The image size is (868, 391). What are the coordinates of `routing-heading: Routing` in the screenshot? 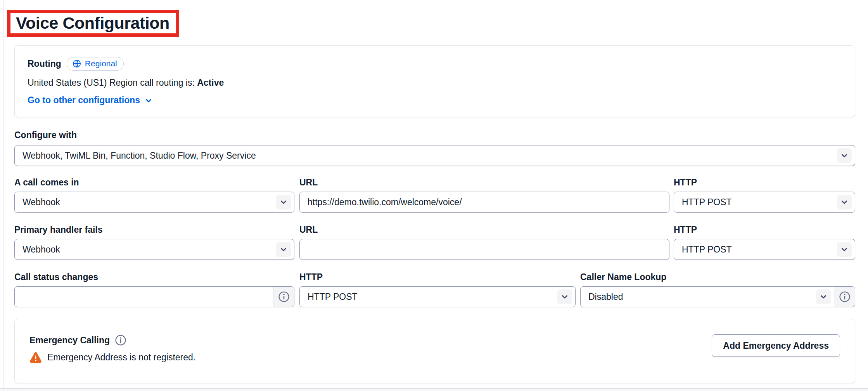 It's located at (44, 64).